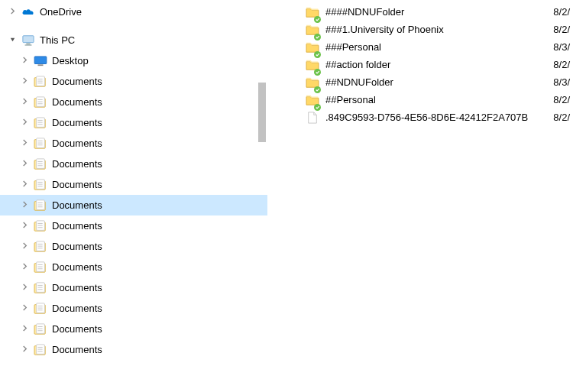  What do you see at coordinates (420, 47) in the screenshot?
I see `list-item: ###Personal 8/3/` at bounding box center [420, 47].